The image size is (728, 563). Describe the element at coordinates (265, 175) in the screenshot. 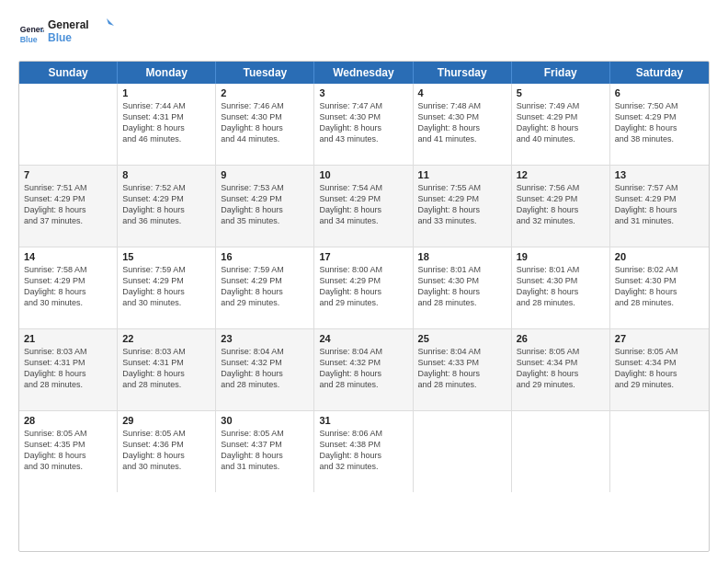

I see `day-number: 9` at that location.